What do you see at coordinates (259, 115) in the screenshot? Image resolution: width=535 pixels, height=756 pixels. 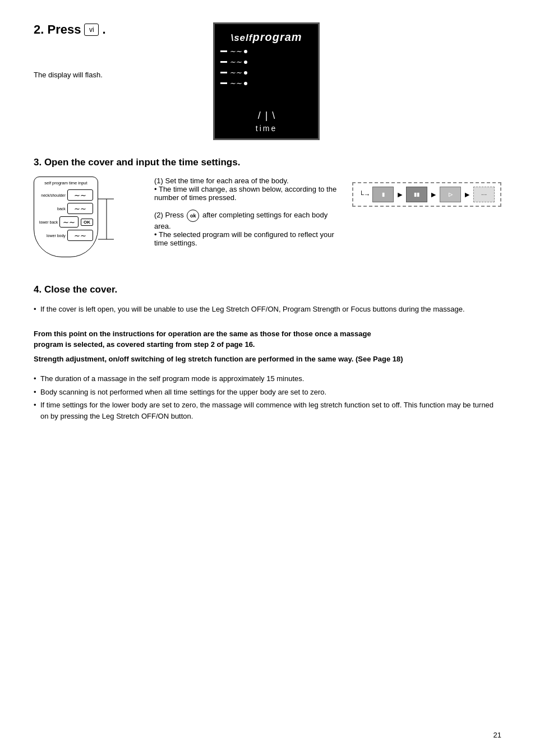 I see `slash-1: /` at bounding box center [259, 115].